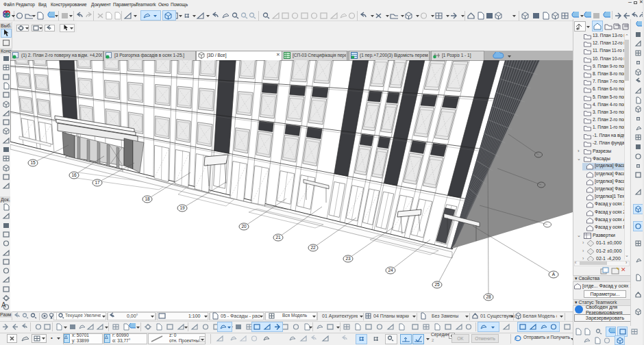 Image resolution: width=644 pixels, height=345 pixels. Describe the element at coordinates (554, 274) in the screenshot. I see `svg-text: А` at that location.